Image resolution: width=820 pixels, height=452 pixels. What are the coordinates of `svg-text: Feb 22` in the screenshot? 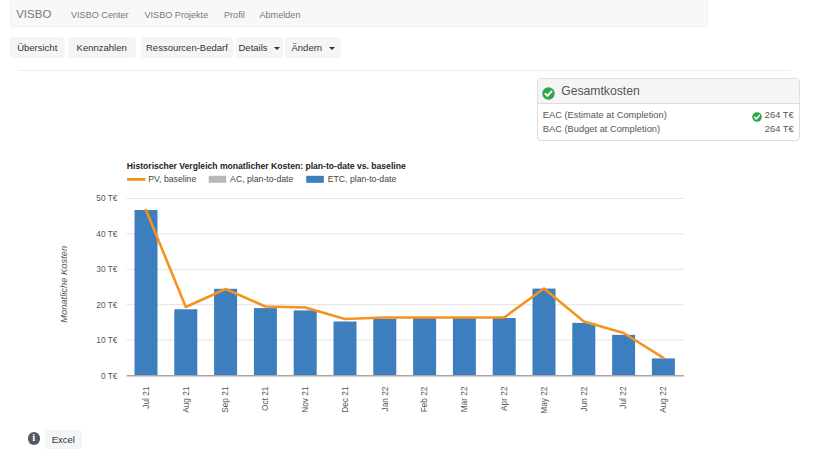 It's located at (424, 399).